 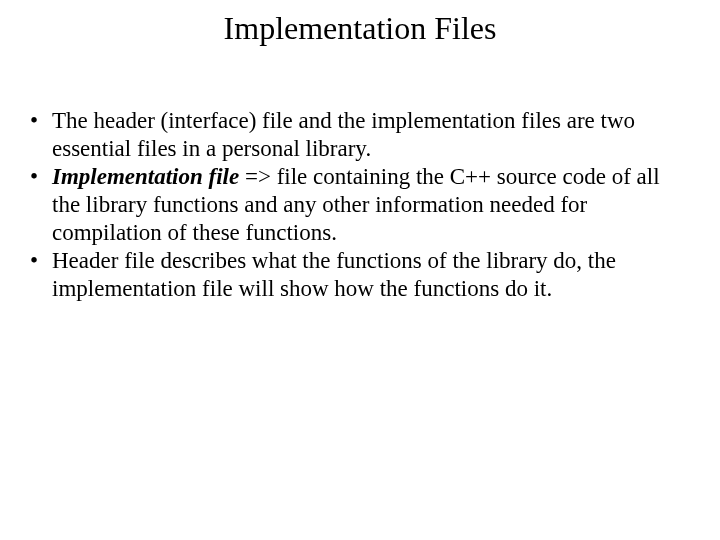 I want to click on list-item: The header (interface) file and the impl…, so click(x=360, y=135).